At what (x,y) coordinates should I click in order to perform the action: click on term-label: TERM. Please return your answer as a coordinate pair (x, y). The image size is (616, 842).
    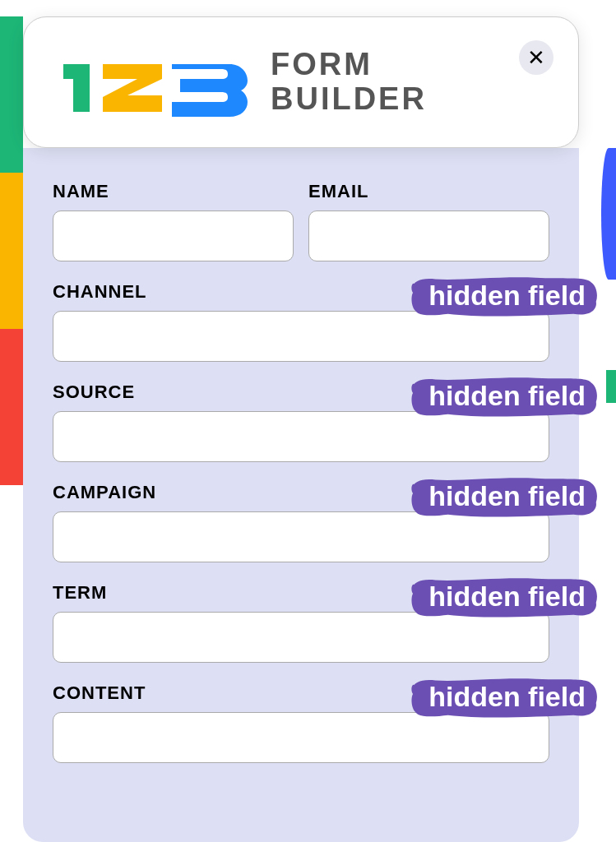
    Looking at the image, I should click on (301, 593).